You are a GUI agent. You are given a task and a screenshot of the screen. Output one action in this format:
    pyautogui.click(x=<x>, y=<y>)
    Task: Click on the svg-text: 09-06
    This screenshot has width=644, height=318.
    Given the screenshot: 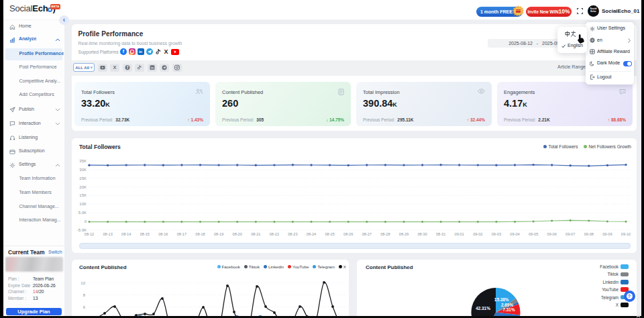 What is the action you would take?
    pyautogui.click(x=552, y=234)
    